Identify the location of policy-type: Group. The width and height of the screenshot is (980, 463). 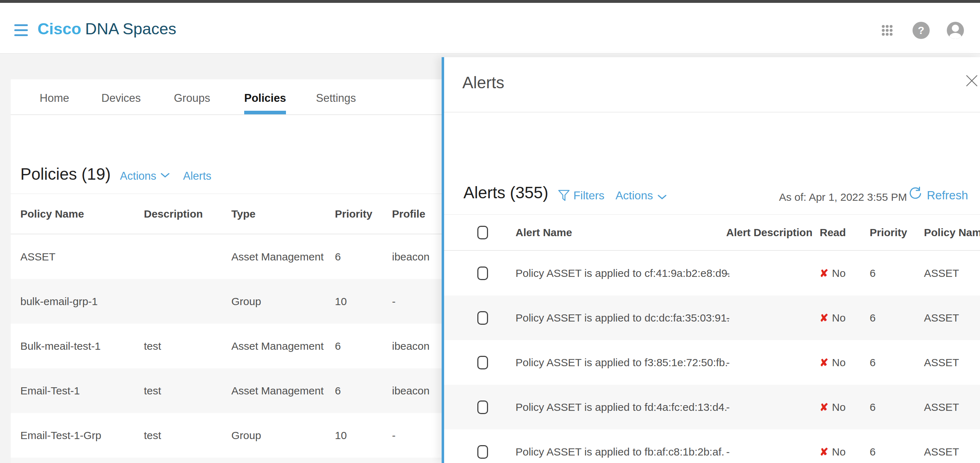
(246, 436).